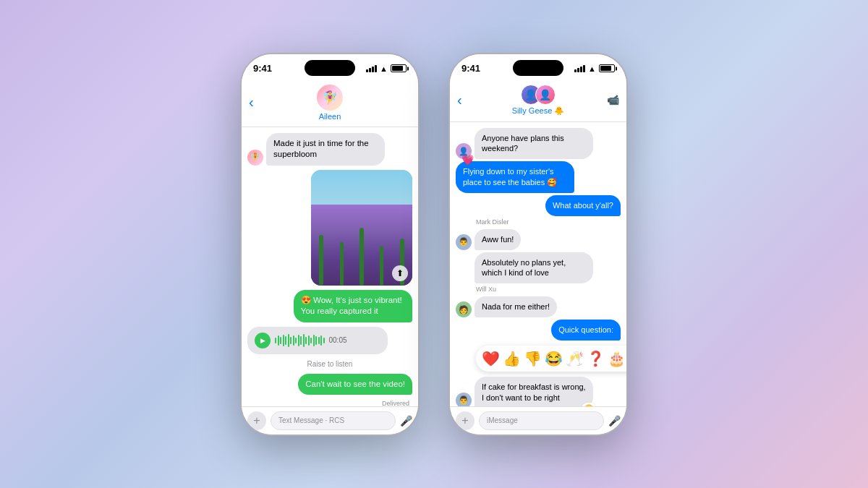 Image resolution: width=868 pixels, height=488 pixels. Describe the element at coordinates (252, 103) in the screenshot. I see `back-button-1: ‹` at that location.